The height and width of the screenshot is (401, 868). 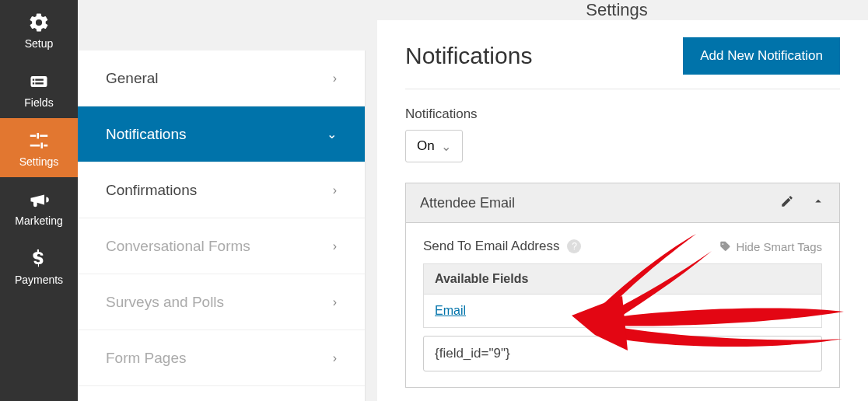 What do you see at coordinates (39, 200) in the screenshot?
I see `bullhorn-icon` at bounding box center [39, 200].